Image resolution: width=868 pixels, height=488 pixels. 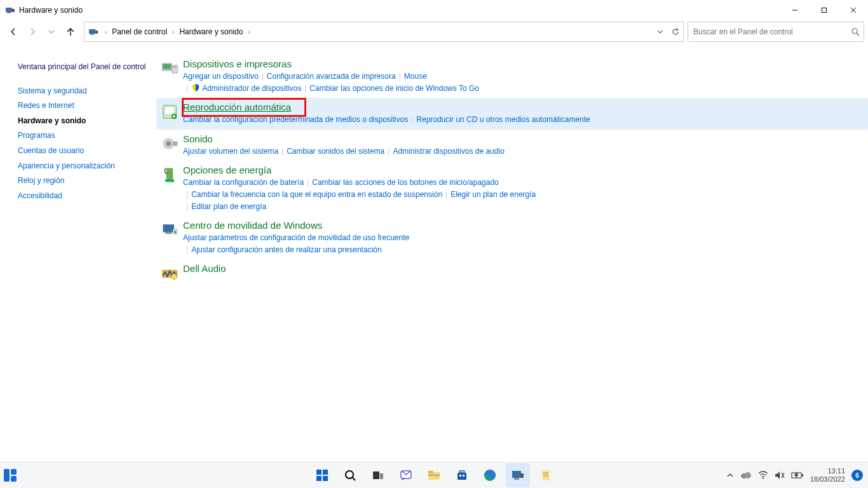 What do you see at coordinates (746, 475) in the screenshot?
I see `onedrive-icon` at bounding box center [746, 475].